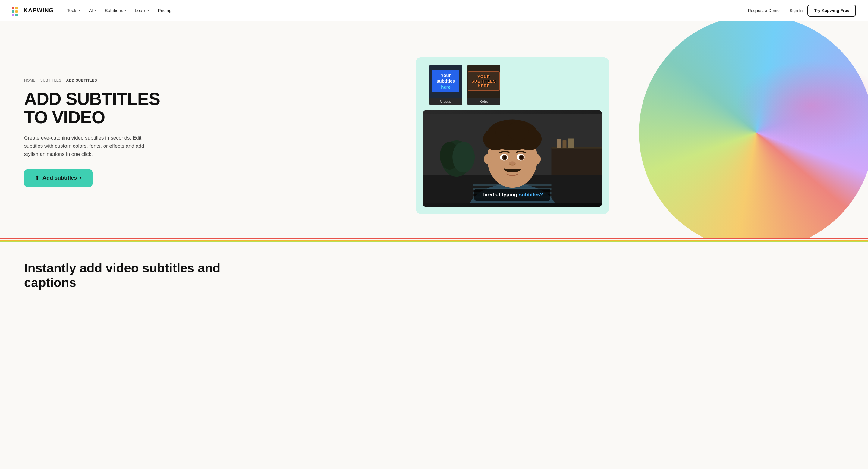  Describe the element at coordinates (434, 239) in the screenshot. I see `red-line` at that location.